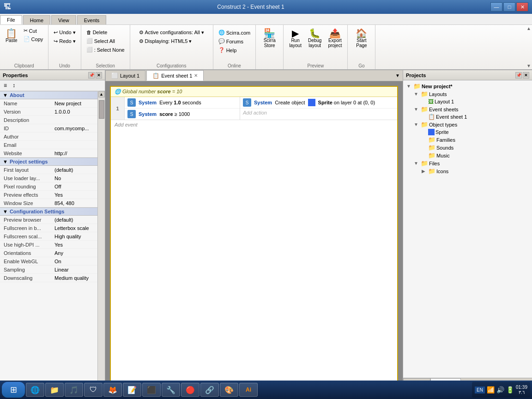  What do you see at coordinates (13, 390) in the screenshot?
I see `start-button: ⊞` at bounding box center [13, 390].